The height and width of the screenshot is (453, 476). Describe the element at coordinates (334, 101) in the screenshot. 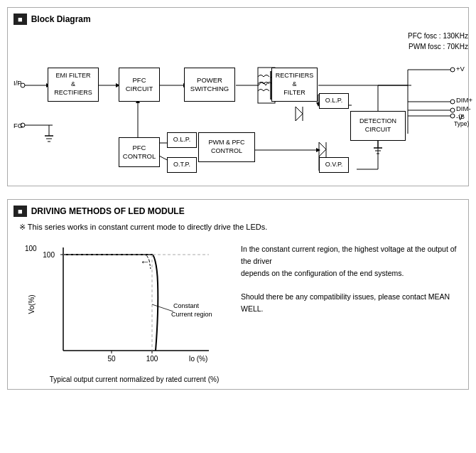

I see `olp-box-2: O.L.P.` at that location.